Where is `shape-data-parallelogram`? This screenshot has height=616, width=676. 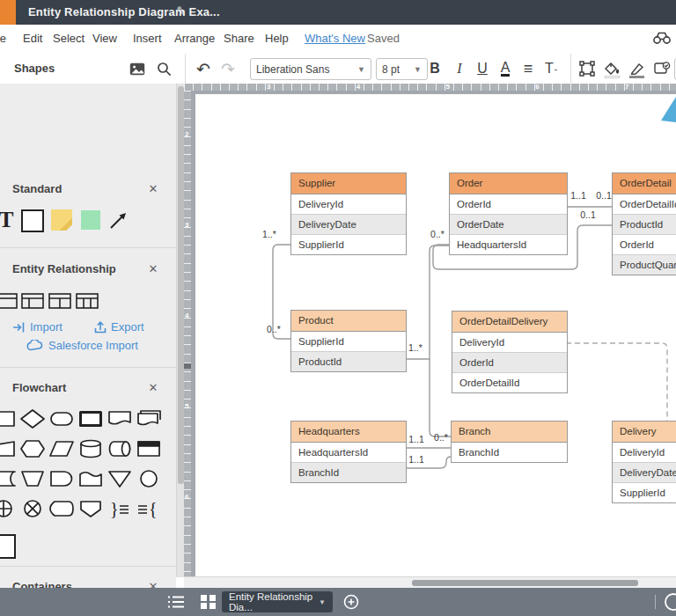 shape-data-parallelogram is located at coordinates (62, 449).